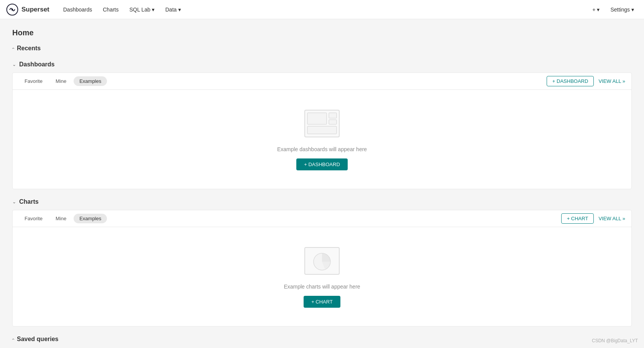 The height and width of the screenshot is (348, 644). I want to click on saved-queries-header: › Saved queries, so click(322, 339).